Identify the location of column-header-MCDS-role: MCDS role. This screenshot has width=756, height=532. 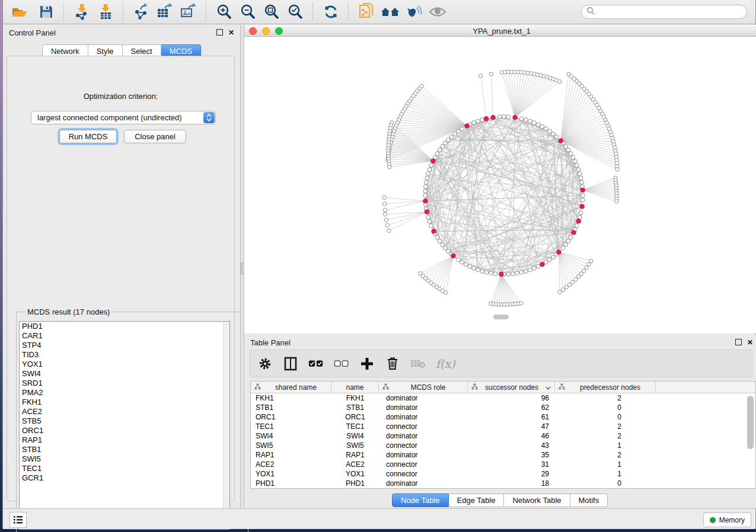
(423, 387).